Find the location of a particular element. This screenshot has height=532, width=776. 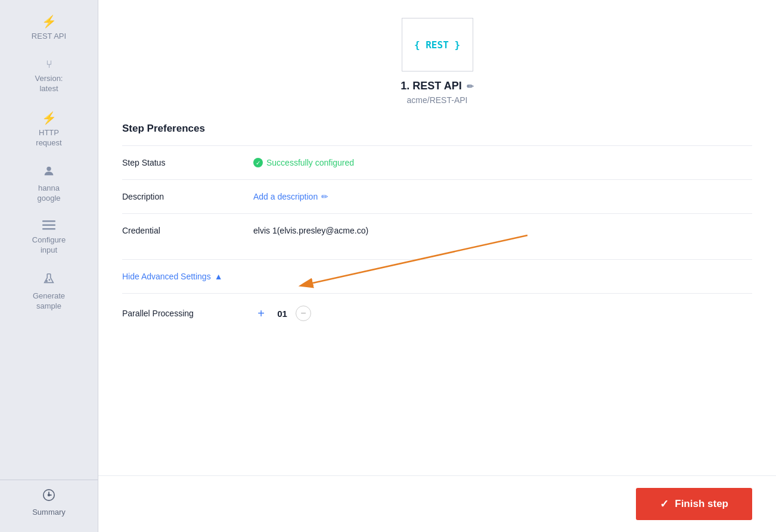

sidebar-item-label: Configureinput is located at coordinates (49, 245).